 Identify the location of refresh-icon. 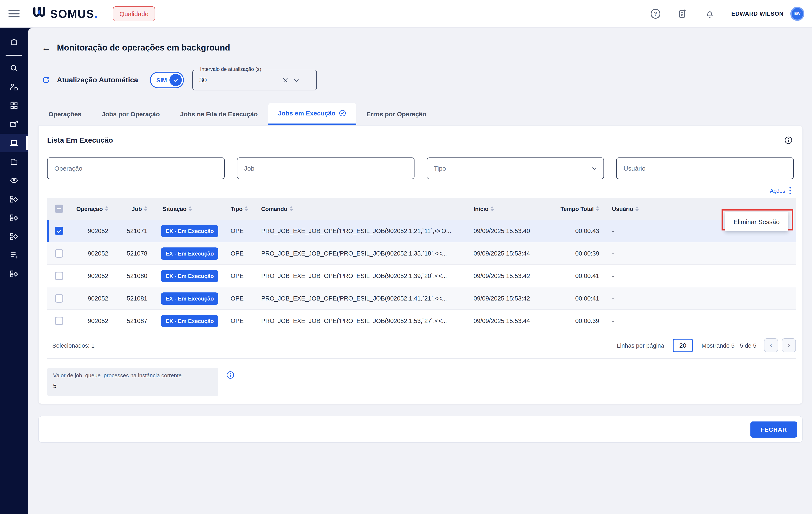
(46, 80).